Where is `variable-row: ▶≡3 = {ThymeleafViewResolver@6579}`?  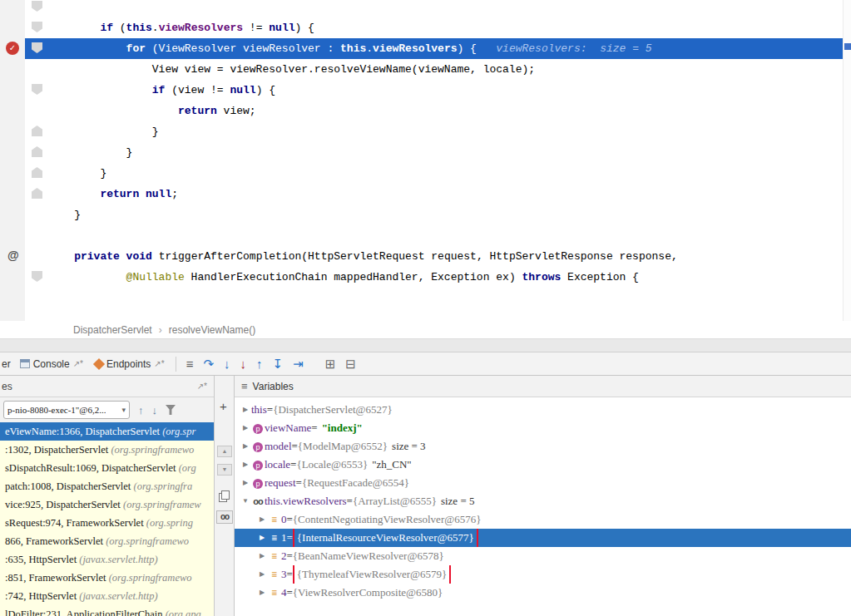 variable-row: ▶≡3 = {ThymeleafViewResolver@6579} is located at coordinates (542, 574).